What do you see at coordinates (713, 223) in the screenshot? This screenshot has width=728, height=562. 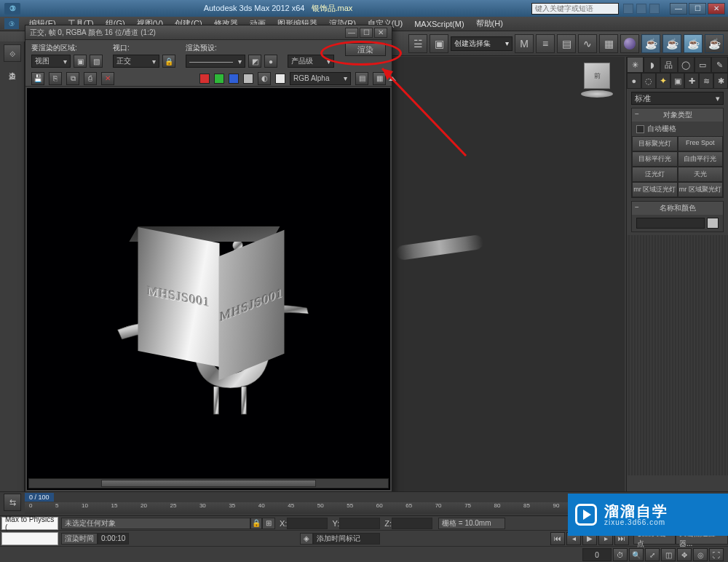 I see `color-swatch` at bounding box center [713, 223].